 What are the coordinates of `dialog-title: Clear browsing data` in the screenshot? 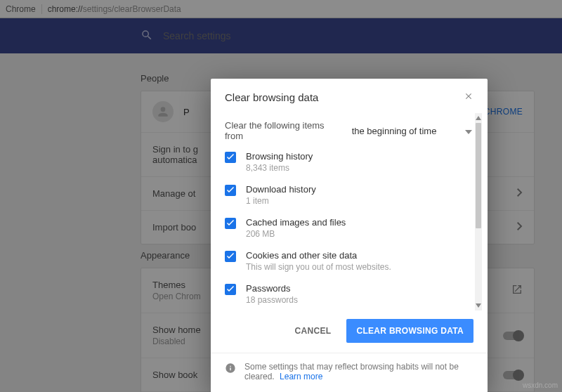 It's located at (271, 97).